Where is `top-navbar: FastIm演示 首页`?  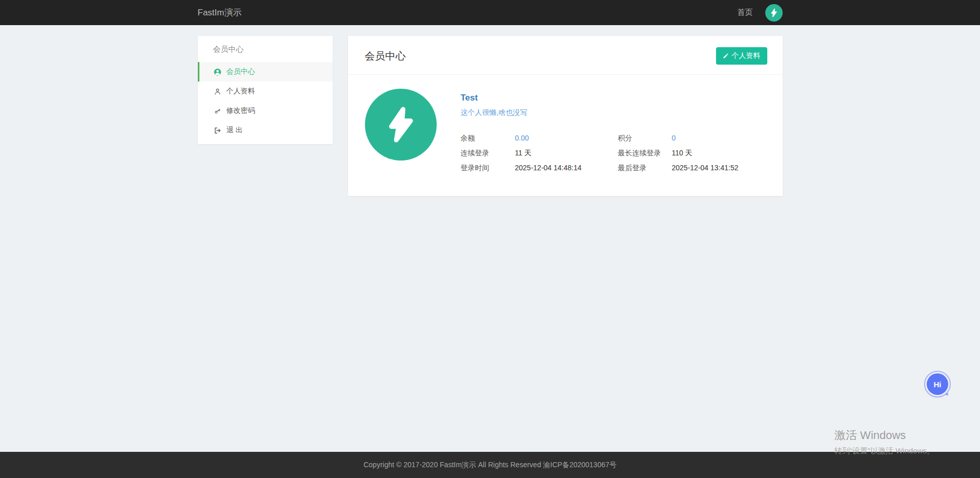 top-navbar: FastIm演示 首页 is located at coordinates (490, 12).